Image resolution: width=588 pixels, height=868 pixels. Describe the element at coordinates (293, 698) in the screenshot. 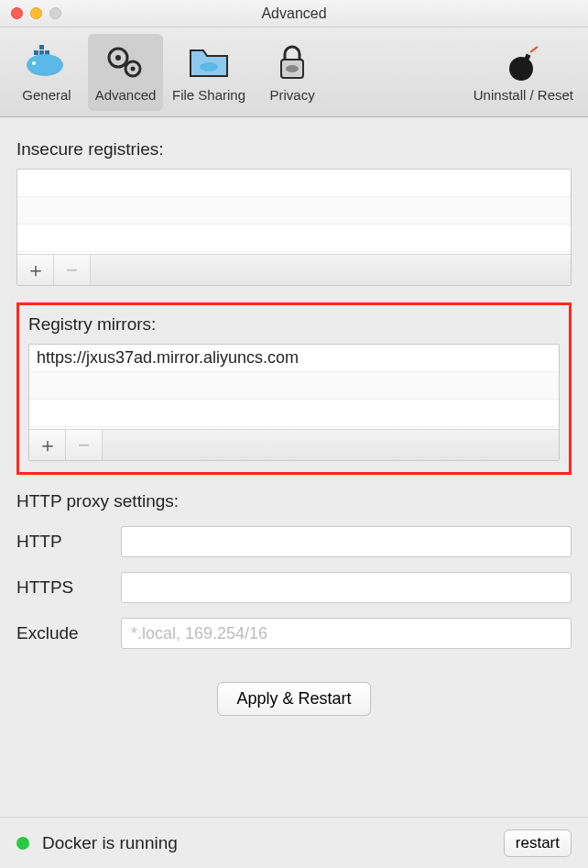

I see `apply-restart-button: Apply & Restart` at that location.